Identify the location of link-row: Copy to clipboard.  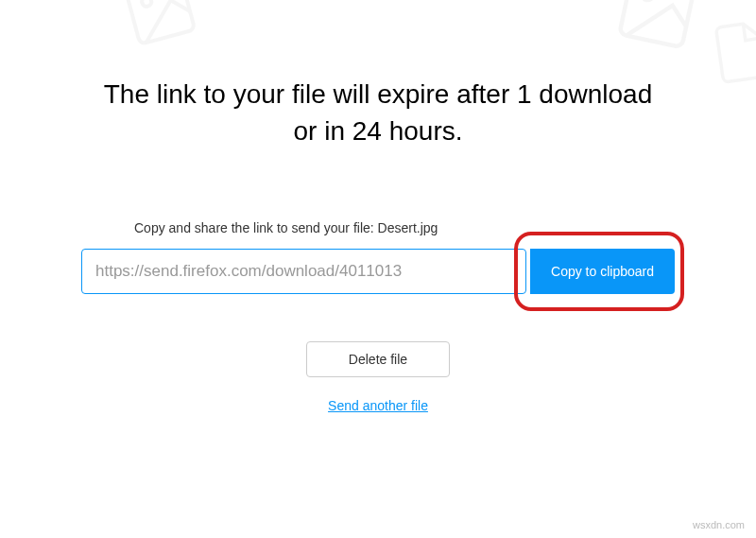
(378, 271).